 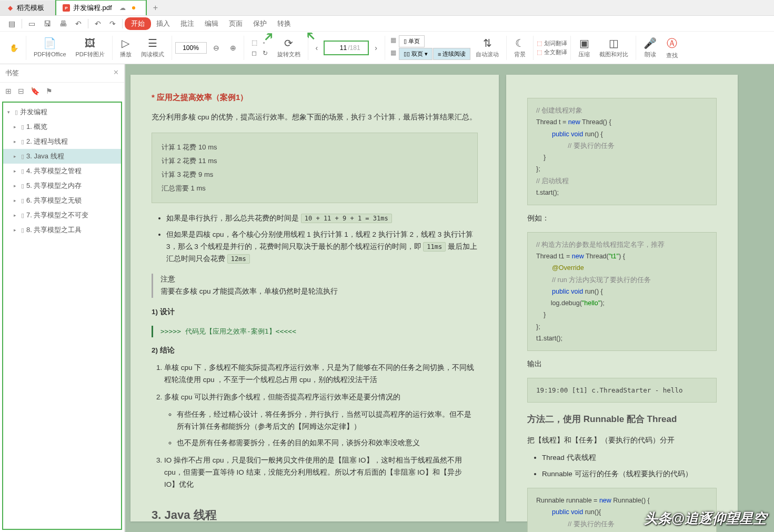 What do you see at coordinates (265, 53) in the screenshot?
I see `fit-visible-icon: ↻` at bounding box center [265, 53].